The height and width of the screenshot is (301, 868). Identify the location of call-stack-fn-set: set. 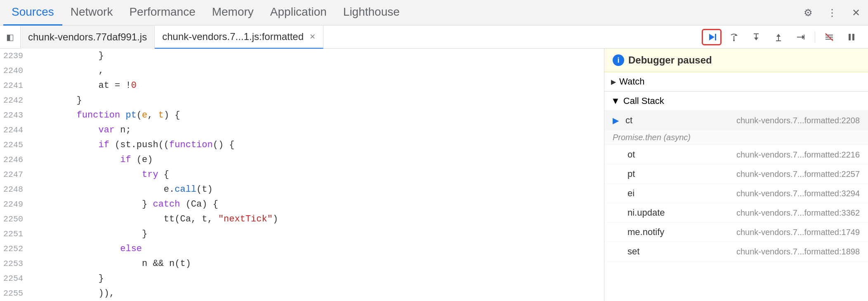
(646, 252).